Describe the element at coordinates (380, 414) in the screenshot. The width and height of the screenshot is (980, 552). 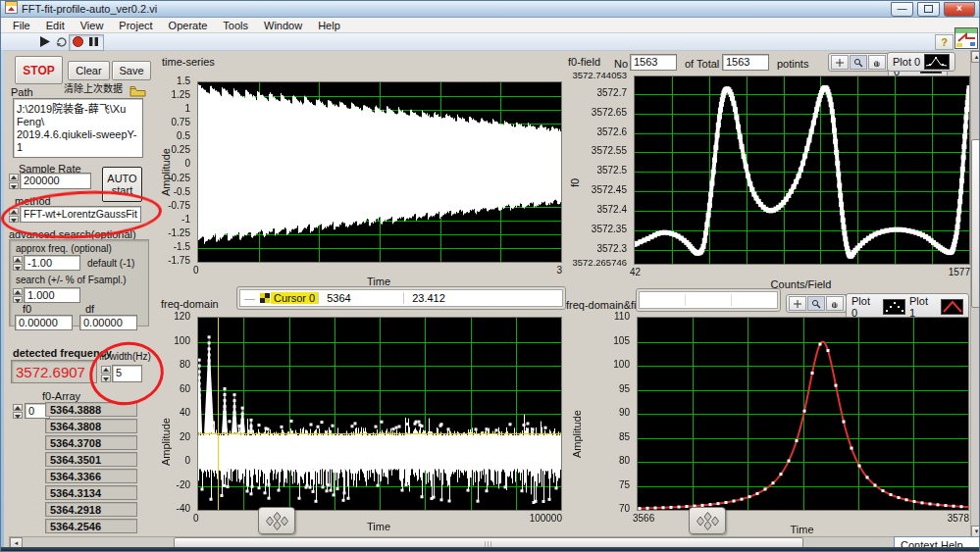
I see `freq-domain-plot-area` at that location.